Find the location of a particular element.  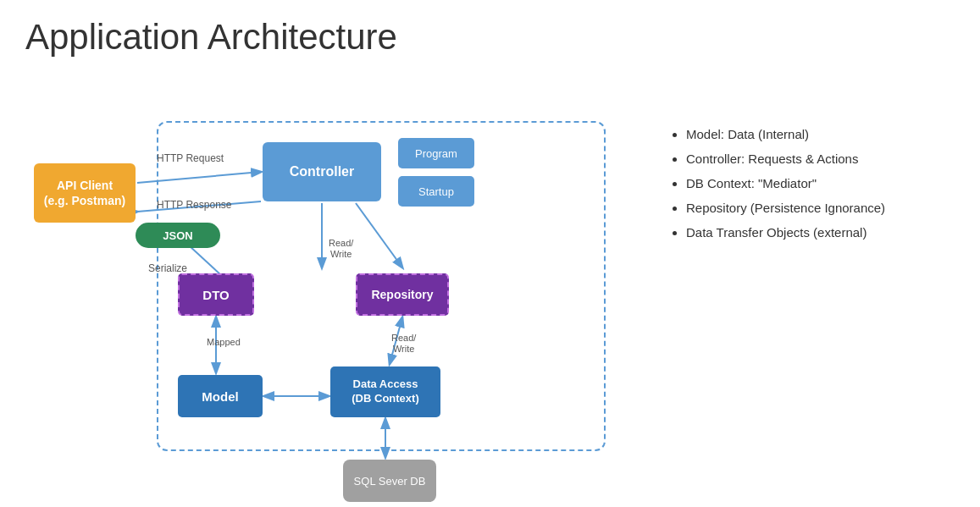

bullets-list: Model: Data (Internal)Controller: Reques… is located at coordinates (788, 183).